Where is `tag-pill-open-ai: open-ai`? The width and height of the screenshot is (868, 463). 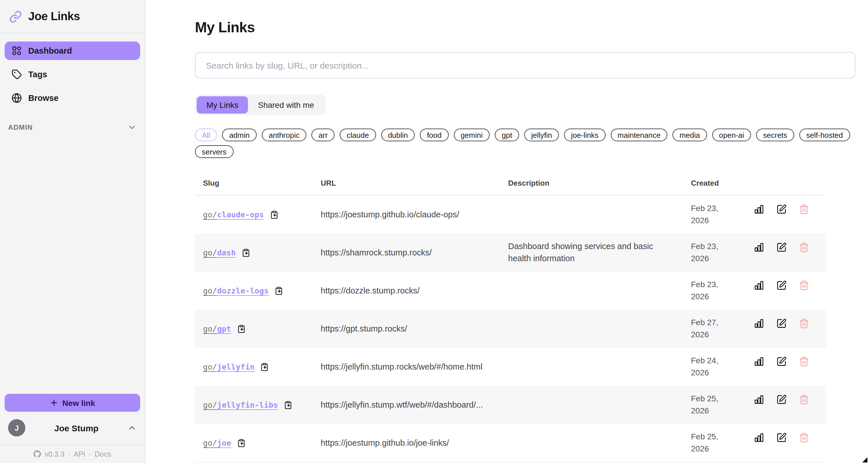
tag-pill-open-ai: open-ai is located at coordinates (732, 135).